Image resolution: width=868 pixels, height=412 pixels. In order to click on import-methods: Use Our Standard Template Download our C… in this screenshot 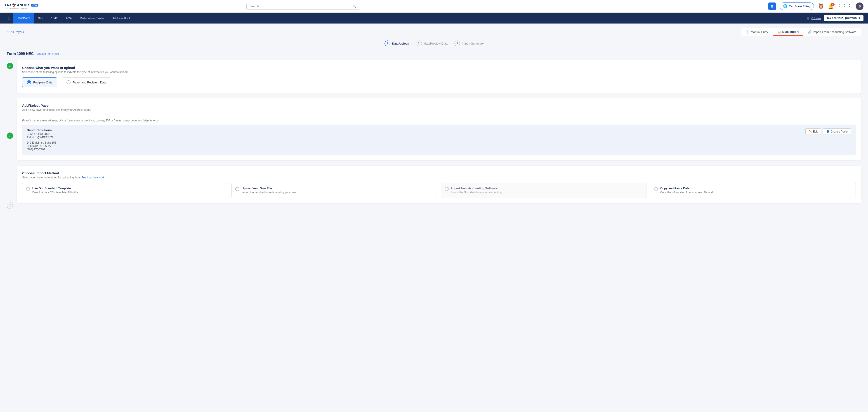, I will do `click(439, 190)`.